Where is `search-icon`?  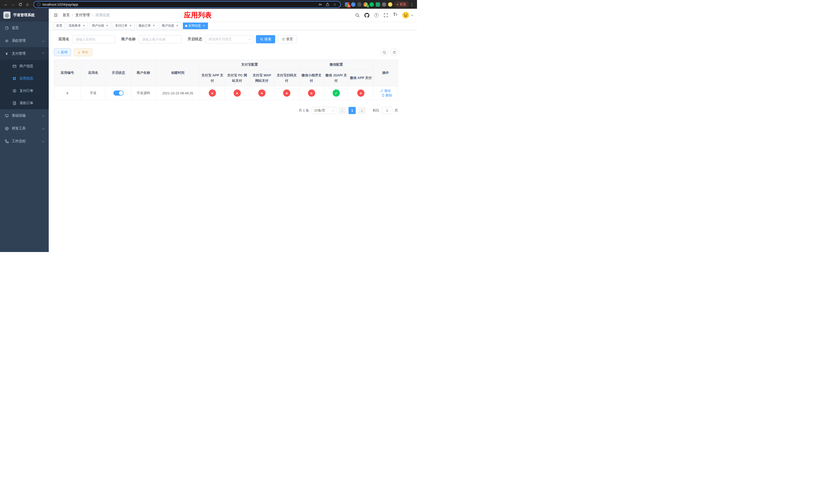 search-icon is located at coordinates (357, 15).